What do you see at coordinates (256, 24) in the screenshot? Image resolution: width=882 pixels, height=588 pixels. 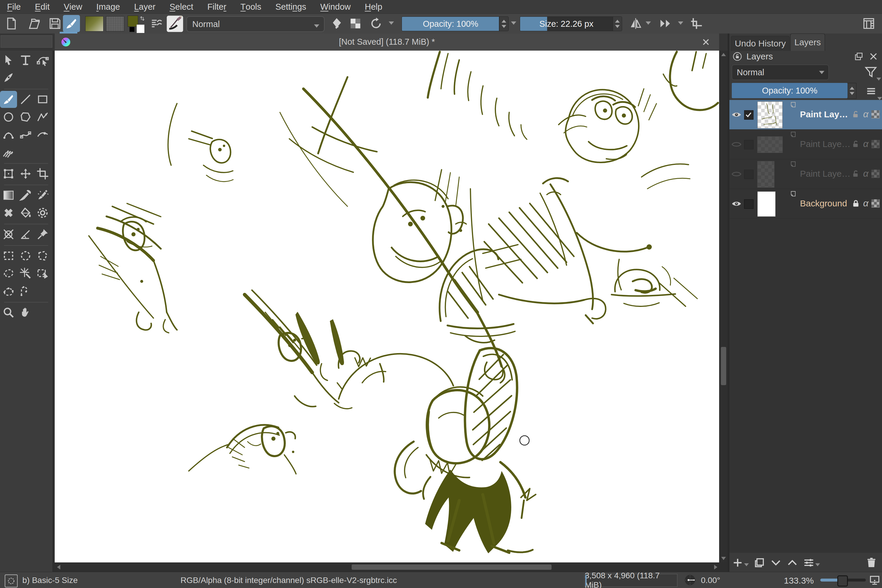 I see `blending-mode-dropdown: Normal` at bounding box center [256, 24].